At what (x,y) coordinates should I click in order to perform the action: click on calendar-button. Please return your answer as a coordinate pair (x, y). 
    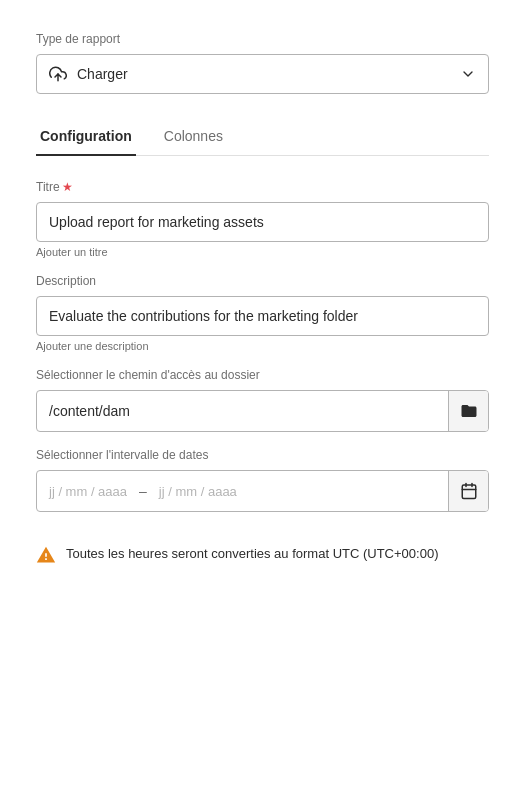
    Looking at the image, I should click on (468, 491).